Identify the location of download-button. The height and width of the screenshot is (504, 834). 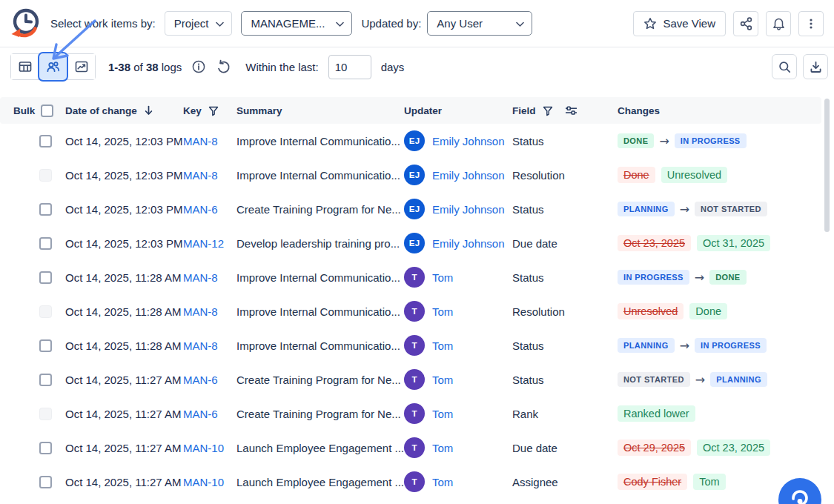
(815, 67).